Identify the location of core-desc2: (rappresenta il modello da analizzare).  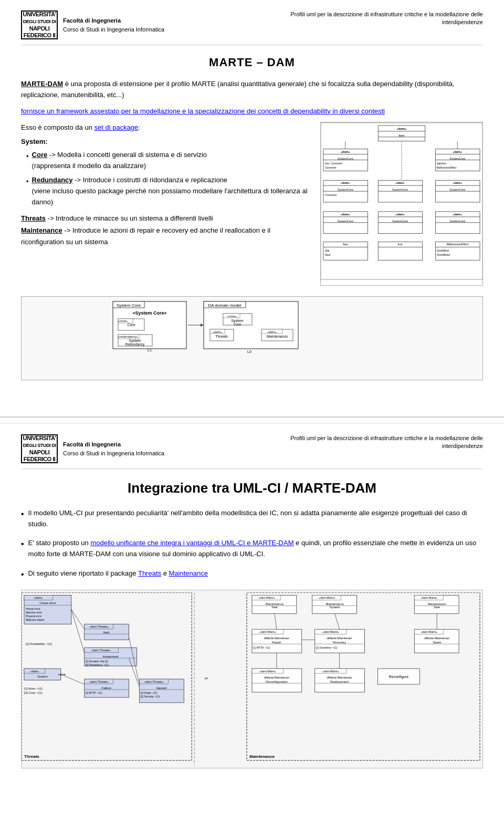
(89, 166).